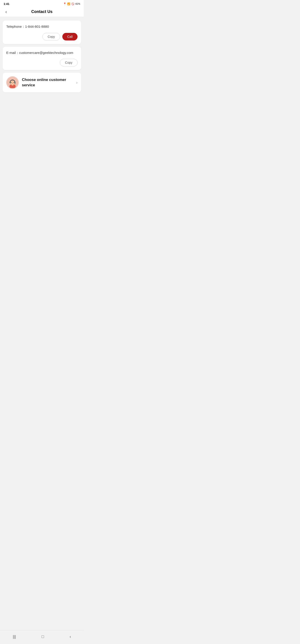  Describe the element at coordinates (65, 4) in the screenshot. I see `location-icon: 📍` at that location.